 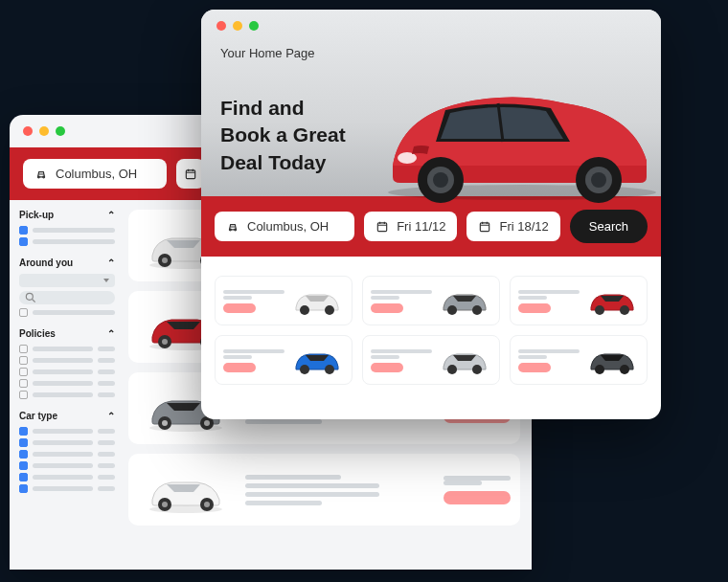 I want to click on date-text: Fri 18/12, so click(x=523, y=226).